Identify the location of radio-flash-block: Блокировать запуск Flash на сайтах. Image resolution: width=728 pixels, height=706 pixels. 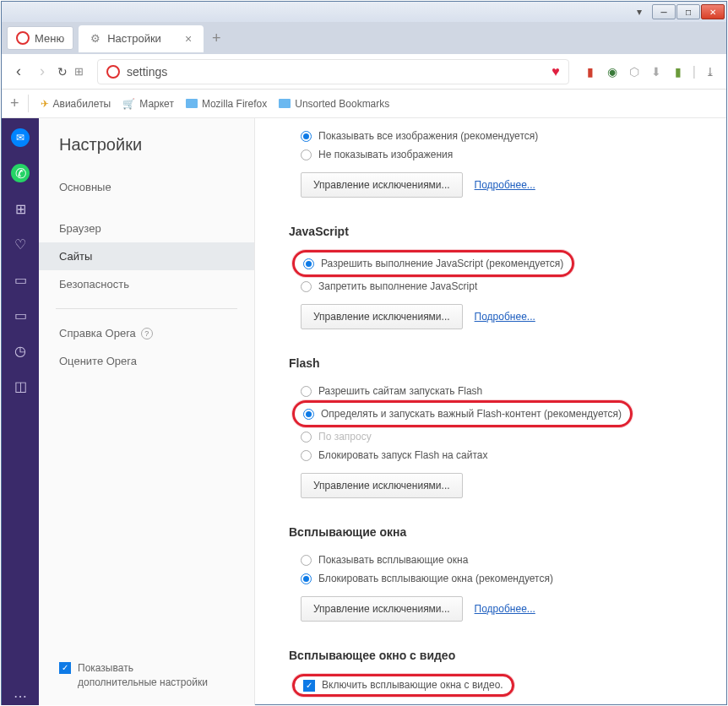
(500, 455).